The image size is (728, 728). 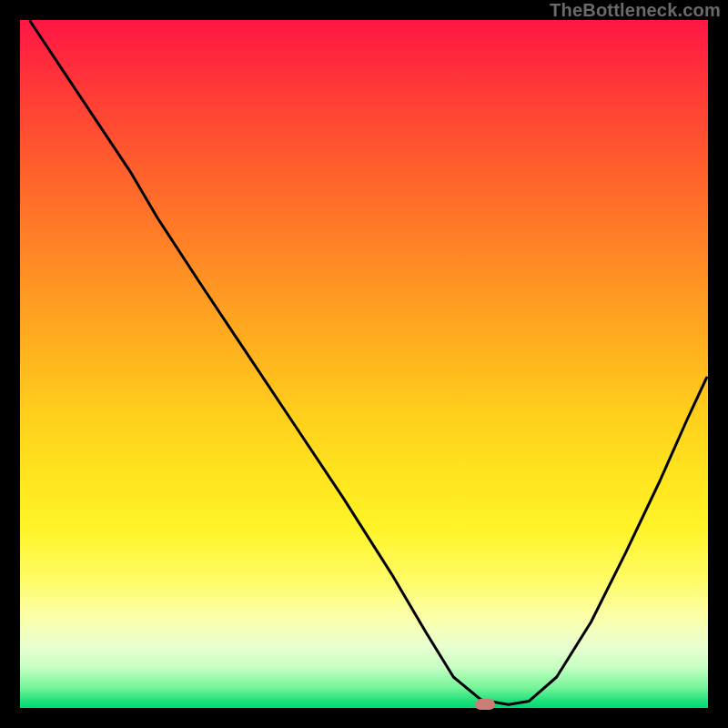 I want to click on attribution-text: TheBottleneck.com, so click(x=635, y=11).